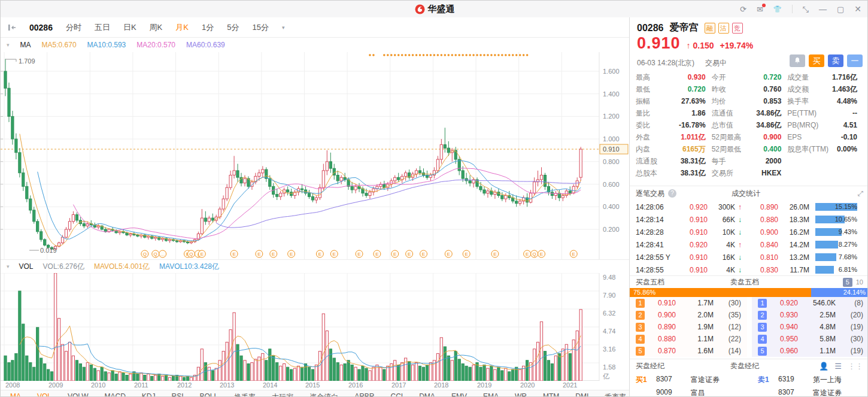 The image size is (868, 397). I want to click on indicator-tab-乖离率: 乖离率, so click(615, 395).